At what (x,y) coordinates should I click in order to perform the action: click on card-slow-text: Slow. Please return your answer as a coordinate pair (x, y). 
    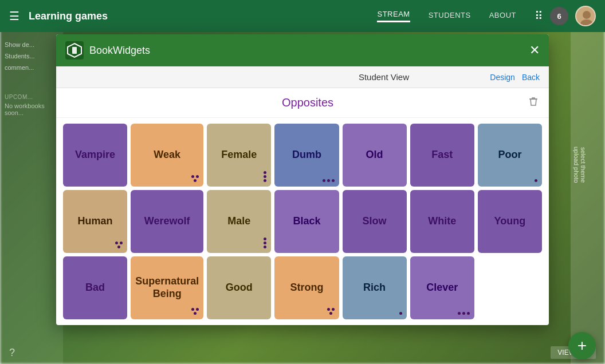
    Looking at the image, I should click on (375, 221).